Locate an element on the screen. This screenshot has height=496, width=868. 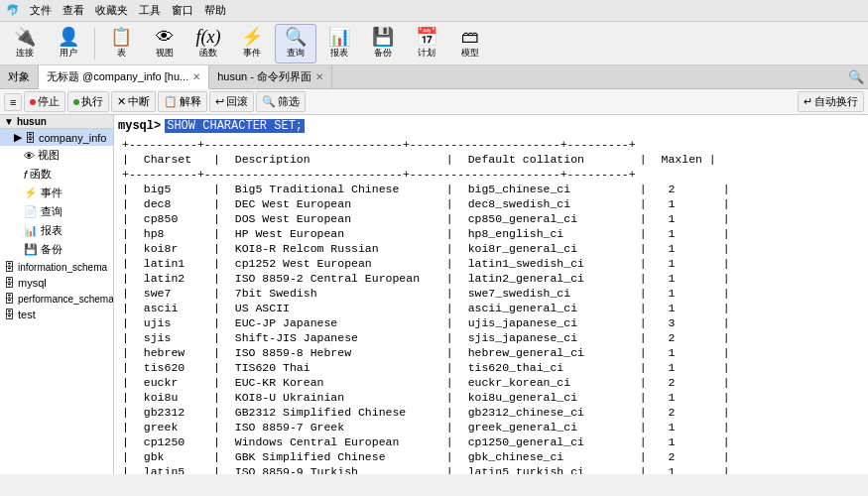
btn-backup-label: 备份 is located at coordinates (383, 54).